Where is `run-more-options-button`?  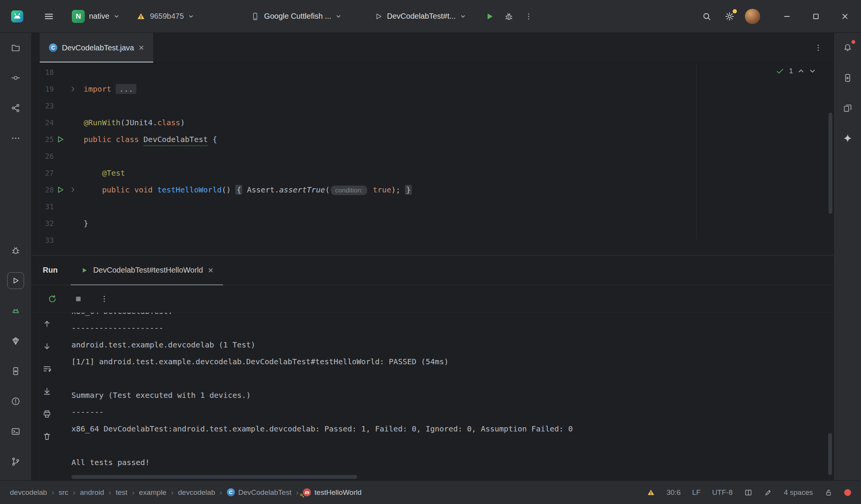 run-more-options-button is located at coordinates (104, 299).